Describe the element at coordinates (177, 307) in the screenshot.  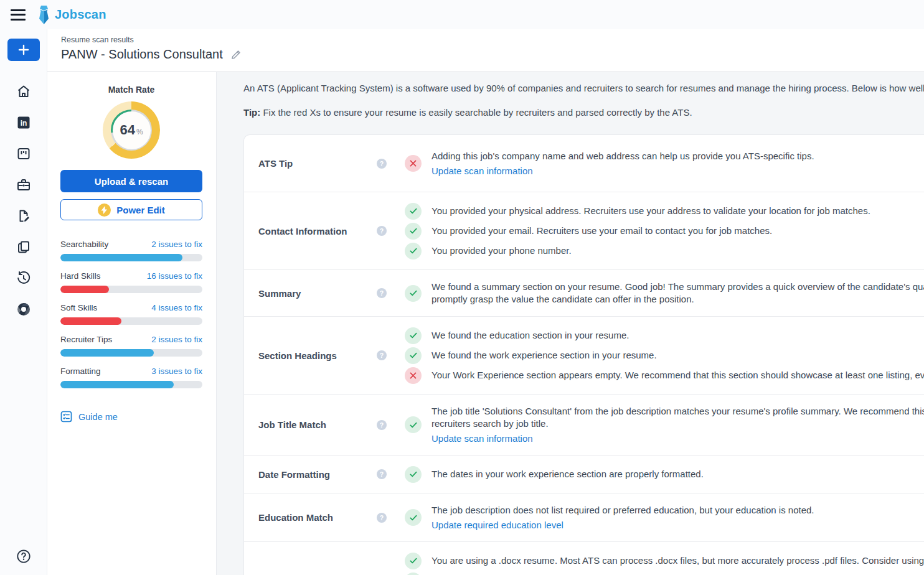
I see `issues-to-fix-link: 4 issues to fix` at that location.